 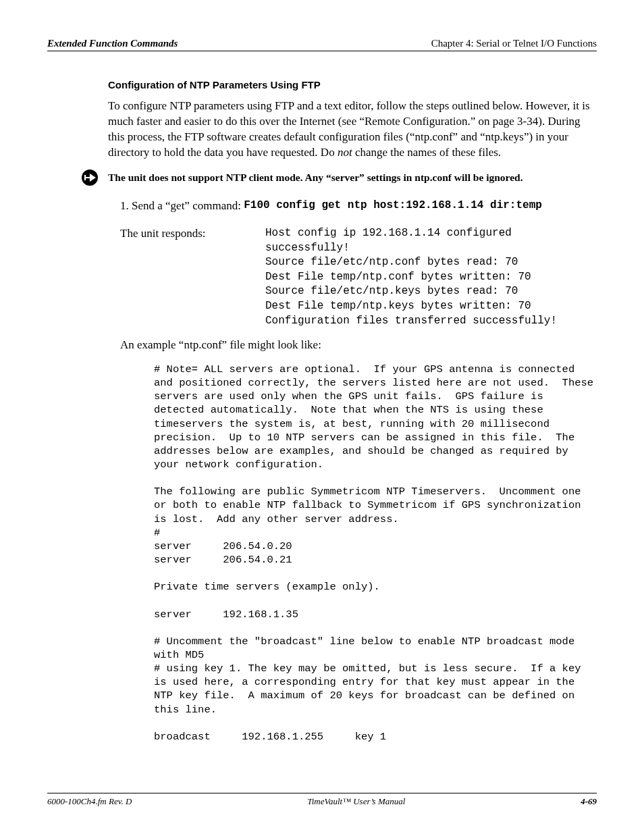 I want to click on page-header: Extended Function Commands Chapter 4: Se…, so click(x=322, y=45).